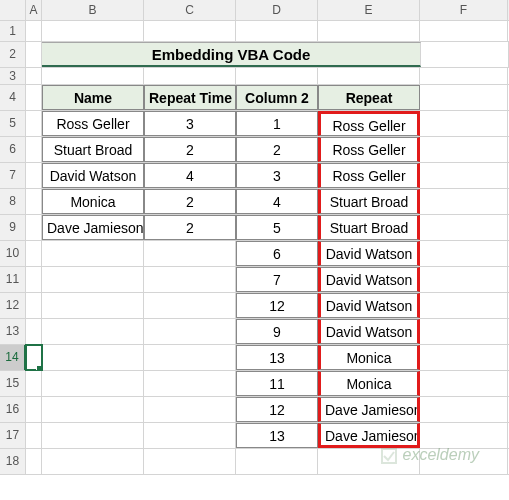  I want to click on cell-F15, so click(464, 384).